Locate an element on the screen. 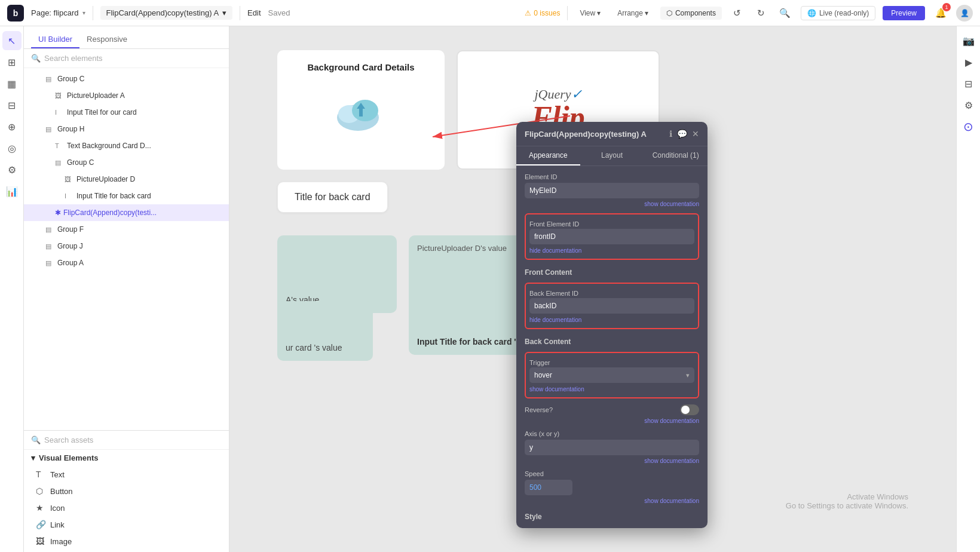  search-button: 🔍 is located at coordinates (785, 13).